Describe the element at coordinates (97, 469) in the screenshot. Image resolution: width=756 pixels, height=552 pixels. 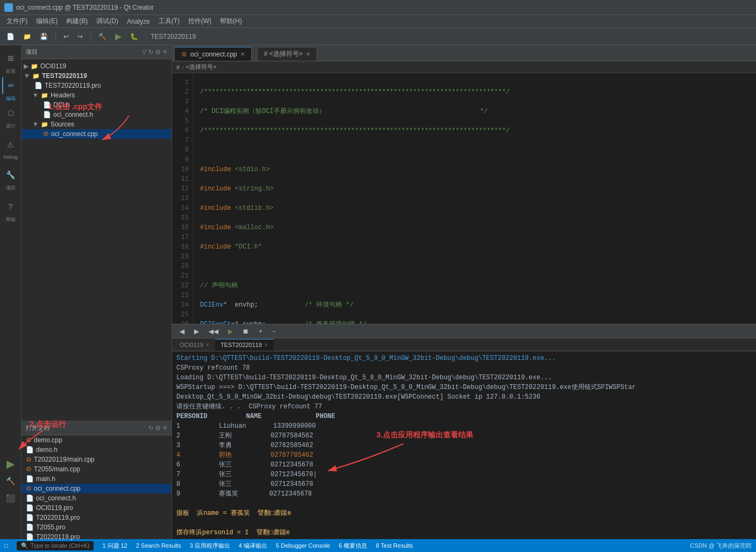
I see `doc-item-t2055-main: ⚙ T2055/main.cpp` at that location.